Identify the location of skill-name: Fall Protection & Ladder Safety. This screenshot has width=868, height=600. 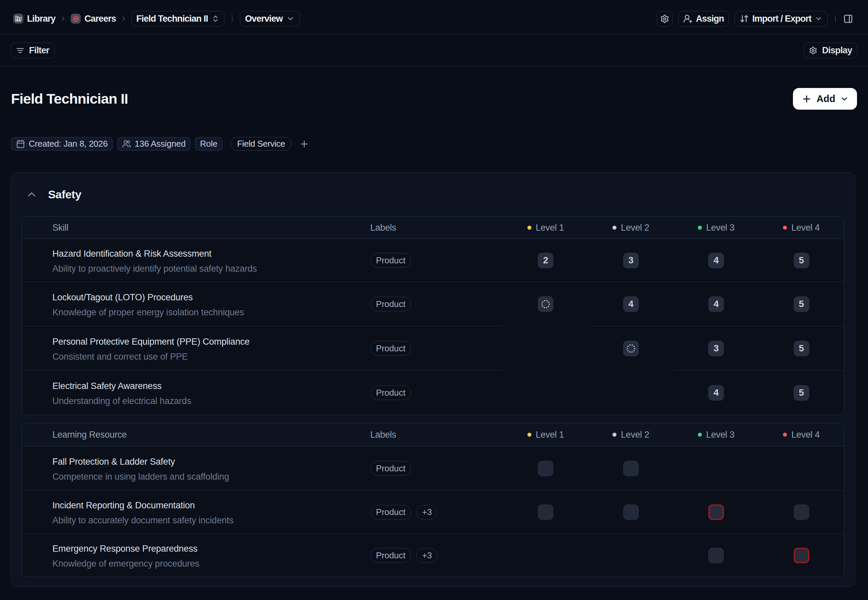
(114, 462).